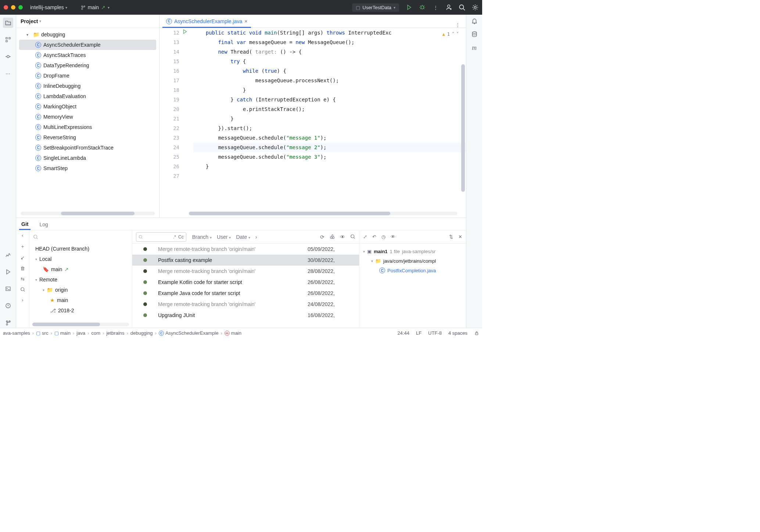 The image size is (760, 532). I want to click on tree-folder: ▾📁debugging, so click(87, 35).